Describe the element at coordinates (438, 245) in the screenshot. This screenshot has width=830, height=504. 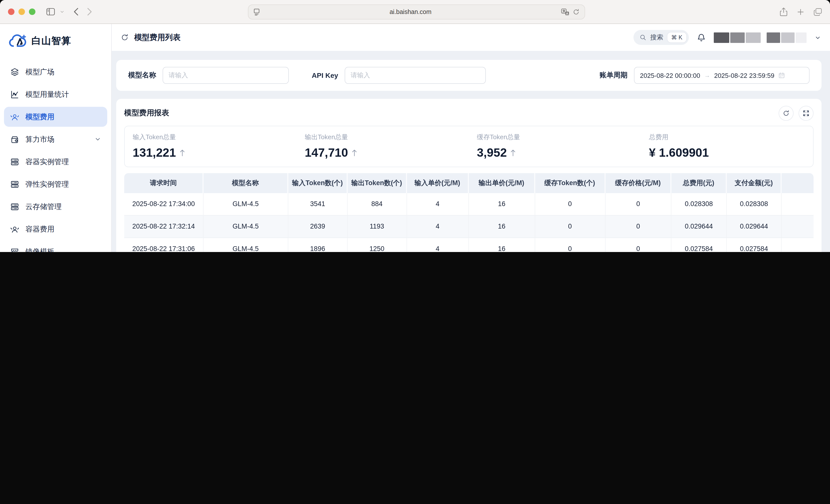
I see `table-cell: 4` at that location.